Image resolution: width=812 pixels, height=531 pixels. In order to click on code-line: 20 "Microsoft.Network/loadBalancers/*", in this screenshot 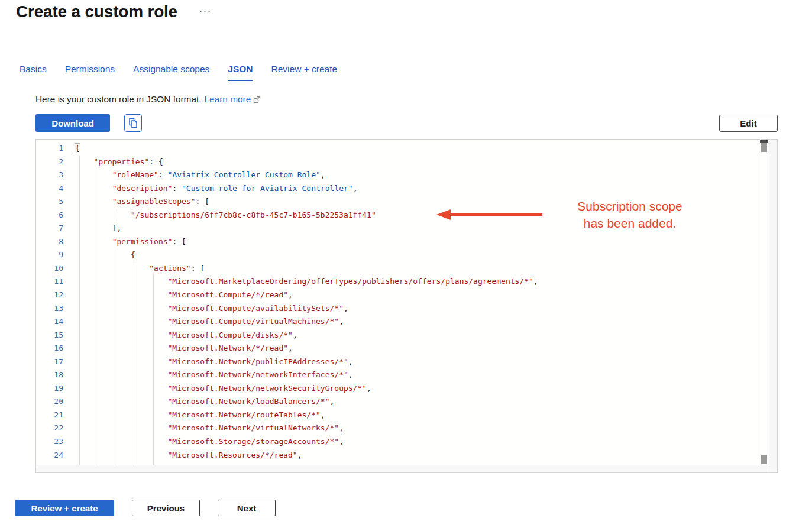, I will do `click(397, 402)`.